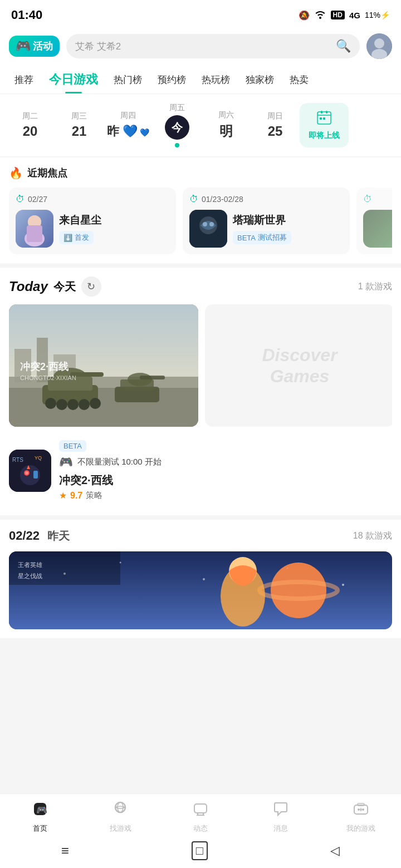 The width and height of the screenshot is (401, 868). What do you see at coordinates (104, 366) in the screenshot?
I see `game-banner-chongtu: 冲突2·西线 CHONGTU2·XIXIAN` at bounding box center [104, 366].